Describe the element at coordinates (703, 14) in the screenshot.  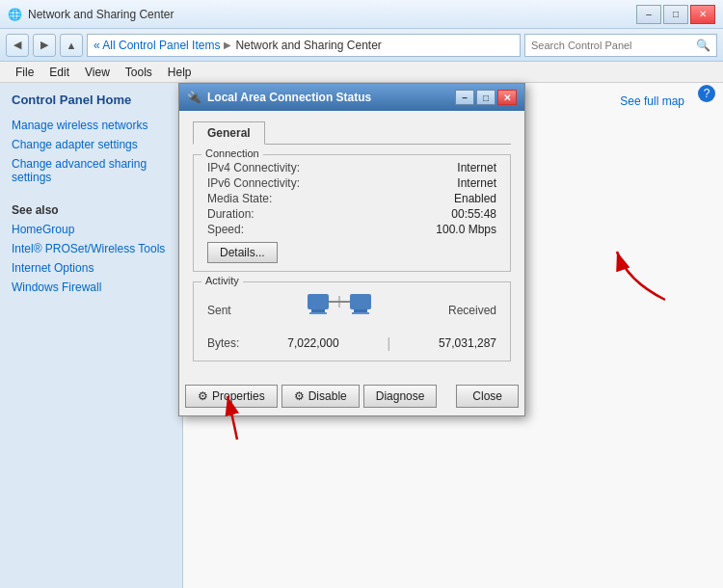
I see `close-window-button: ✕` at that location.